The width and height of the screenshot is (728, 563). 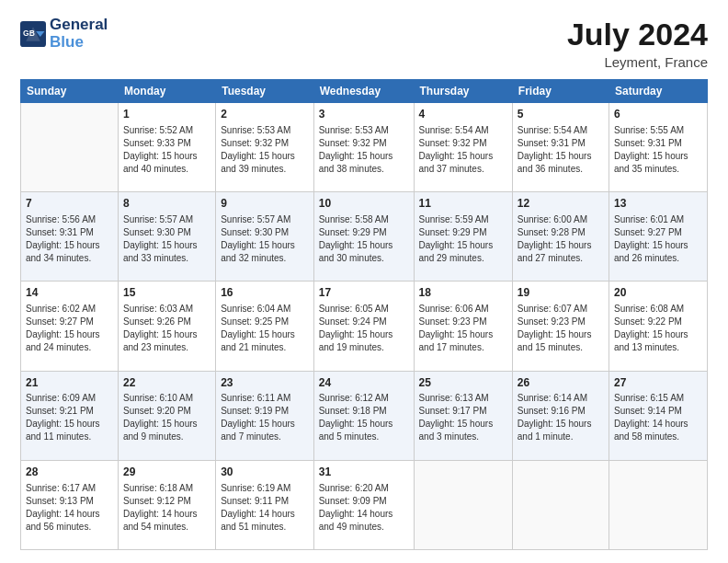 I want to click on calendar-cell: 2Sunrise: 5:53 AM Sunset: 9:32 PM Daylig…, so click(x=265, y=147).